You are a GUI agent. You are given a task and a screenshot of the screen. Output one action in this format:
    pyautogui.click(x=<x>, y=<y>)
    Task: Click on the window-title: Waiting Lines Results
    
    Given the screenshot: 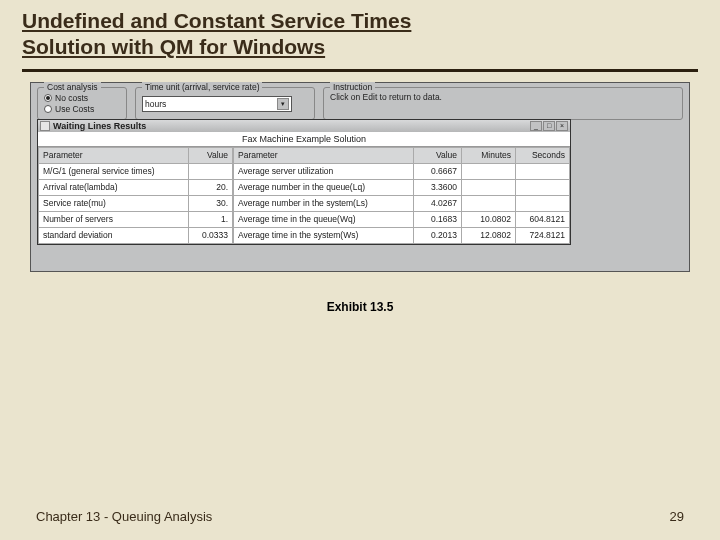 What is the action you would take?
    pyautogui.click(x=100, y=126)
    